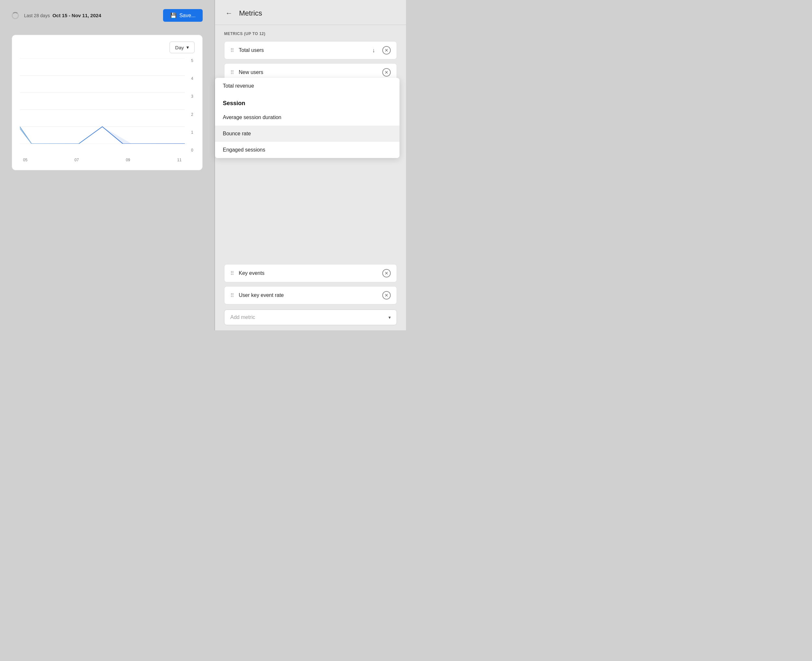 Image resolution: width=812 pixels, height=661 pixels. I want to click on chart-container: Day ▾ 5 4 3 2 1 0, so click(107, 102).